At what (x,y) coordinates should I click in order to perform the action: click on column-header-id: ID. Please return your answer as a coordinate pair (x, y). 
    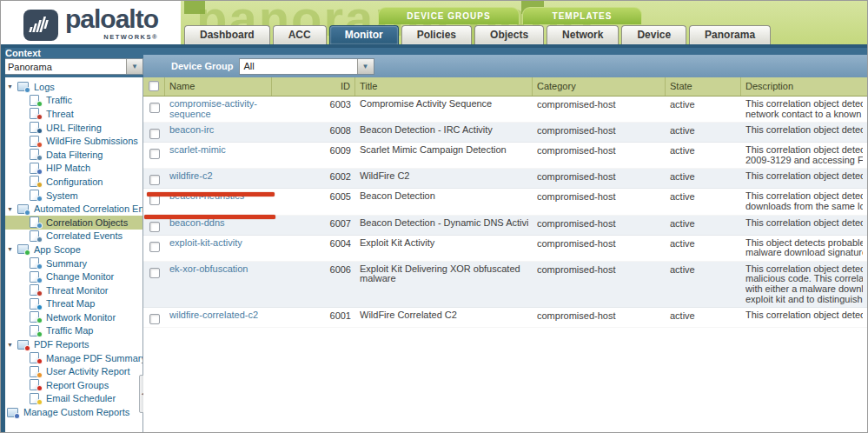
    Looking at the image, I should click on (314, 87).